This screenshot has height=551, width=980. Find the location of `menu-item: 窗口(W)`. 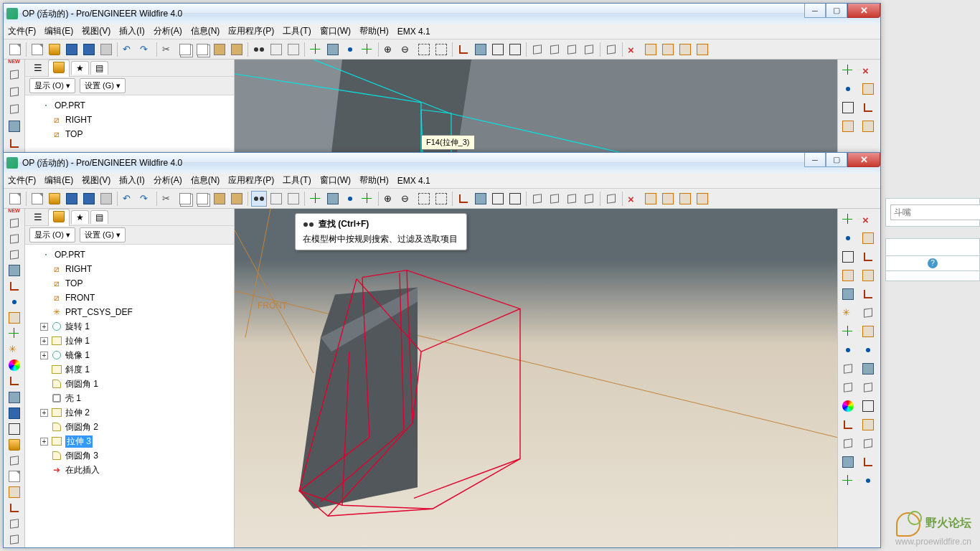

menu-item: 窗口(W) is located at coordinates (336, 32).